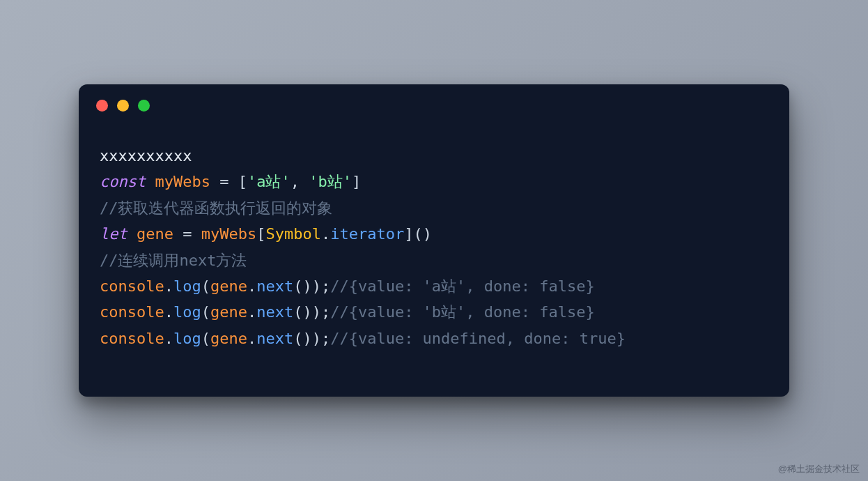  What do you see at coordinates (819, 469) in the screenshot?
I see `watermark-text: @稀土掘金技术社区` at bounding box center [819, 469].